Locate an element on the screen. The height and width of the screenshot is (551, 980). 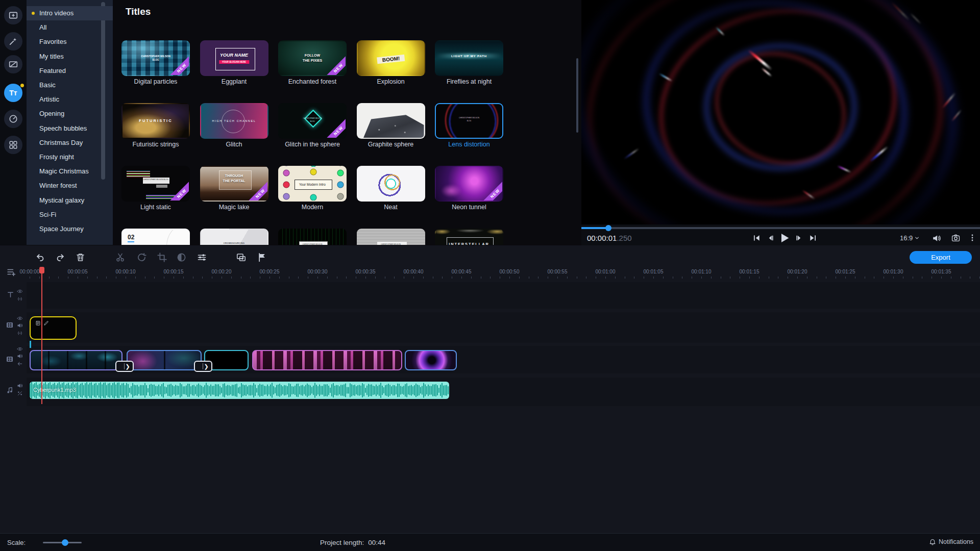
aspect-ratio-select: 16:9 is located at coordinates (910, 238).